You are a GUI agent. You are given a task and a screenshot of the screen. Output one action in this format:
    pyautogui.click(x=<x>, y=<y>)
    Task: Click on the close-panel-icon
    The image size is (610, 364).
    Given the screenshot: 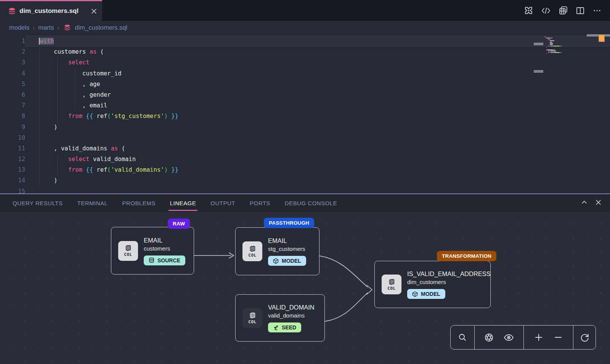 What is the action you would take?
    pyautogui.click(x=599, y=203)
    